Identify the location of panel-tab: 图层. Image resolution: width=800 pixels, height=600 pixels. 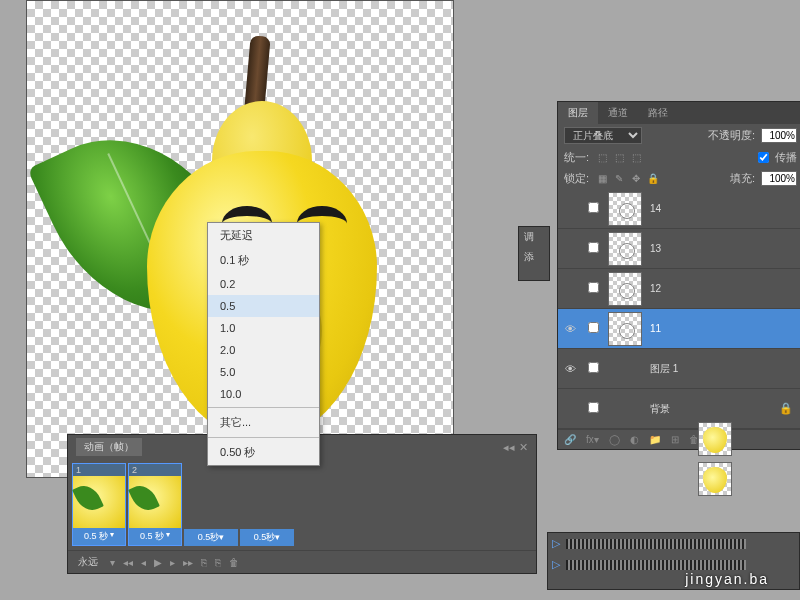
(578, 113).